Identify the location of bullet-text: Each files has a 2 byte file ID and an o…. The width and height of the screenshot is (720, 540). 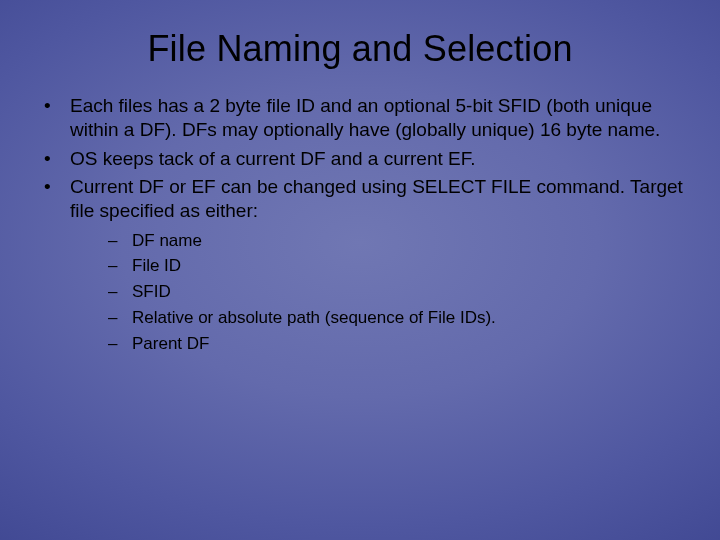
(365, 118).